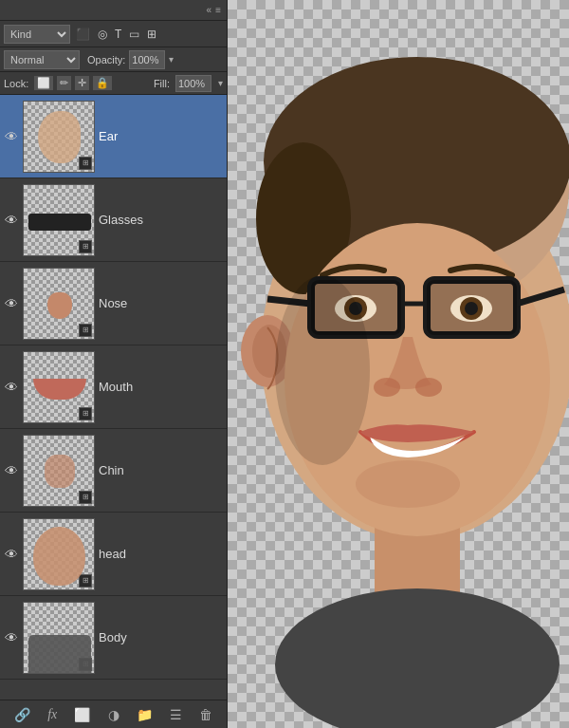 The image size is (569, 728). Describe the element at coordinates (147, 60) in the screenshot. I see `opacity-input` at that location.